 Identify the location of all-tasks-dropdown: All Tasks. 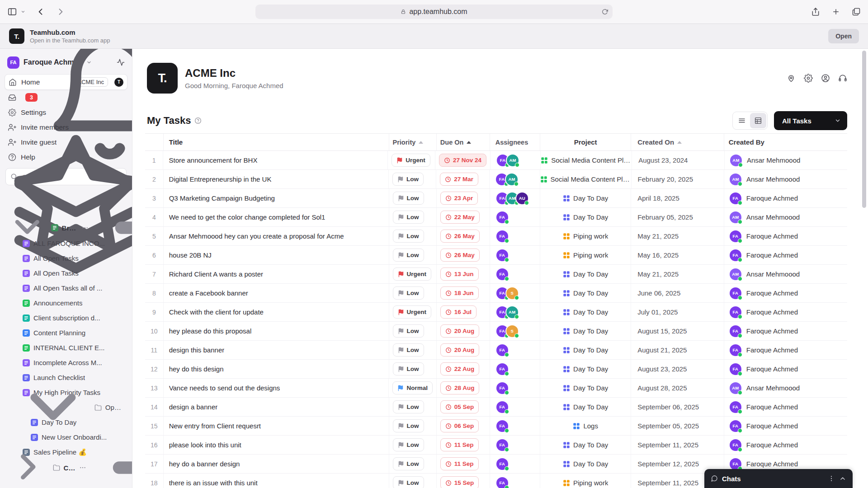
(811, 121).